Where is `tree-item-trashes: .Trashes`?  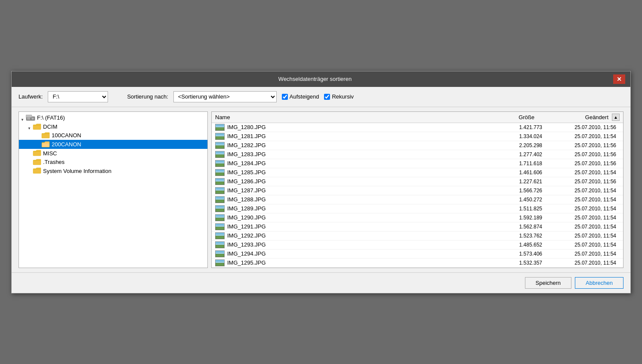
tree-item-trashes: .Trashes is located at coordinates (113, 162).